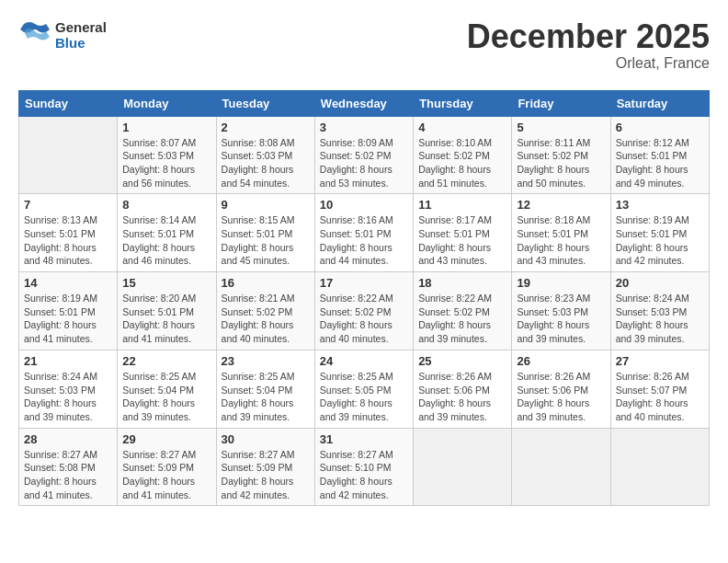 Image resolution: width=728 pixels, height=563 pixels. Describe the element at coordinates (166, 177) in the screenshot. I see `daylight-text: Daylight: 8 hours and 56 minutes.` at that location.